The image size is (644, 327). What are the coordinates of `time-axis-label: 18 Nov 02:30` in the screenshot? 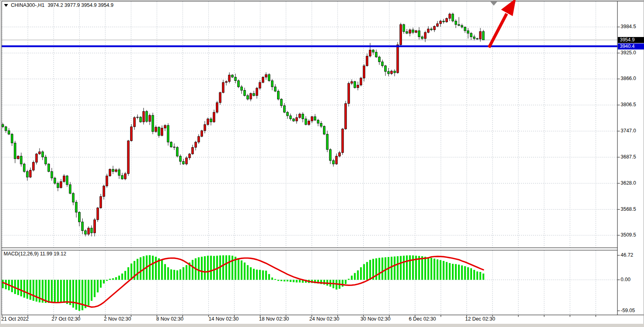 It's located at (274, 319).